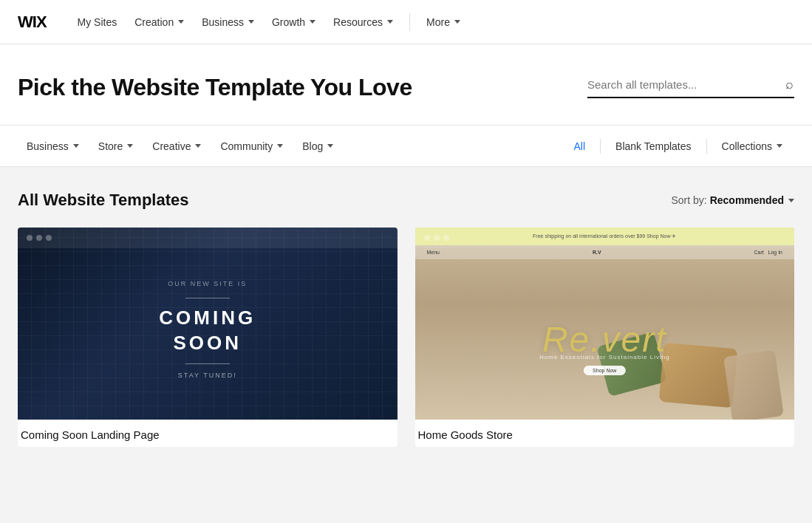  Describe the element at coordinates (198, 146) in the screenshot. I see `creative-filter-chevron-icon` at that location.